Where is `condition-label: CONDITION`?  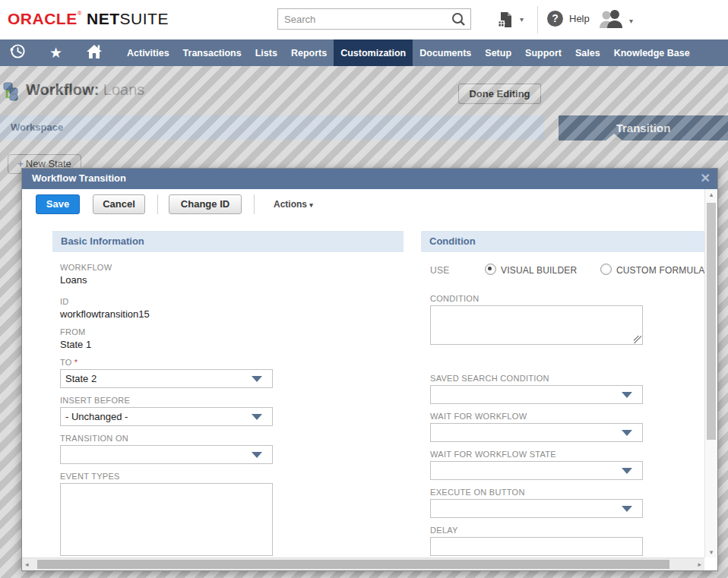 condition-label: CONDITION is located at coordinates (537, 298).